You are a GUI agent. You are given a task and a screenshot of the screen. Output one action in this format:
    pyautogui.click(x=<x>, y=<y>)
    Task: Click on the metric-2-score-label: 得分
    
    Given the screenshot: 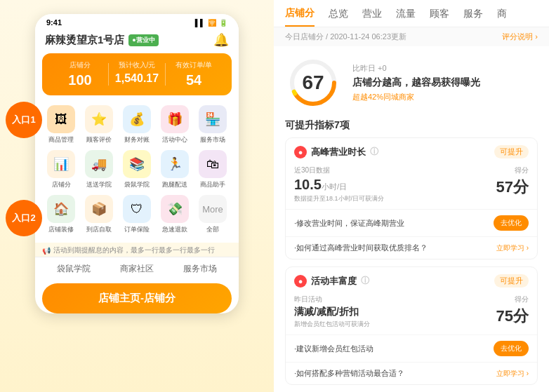 What is the action you would take?
    pyautogui.click(x=470, y=299)
    